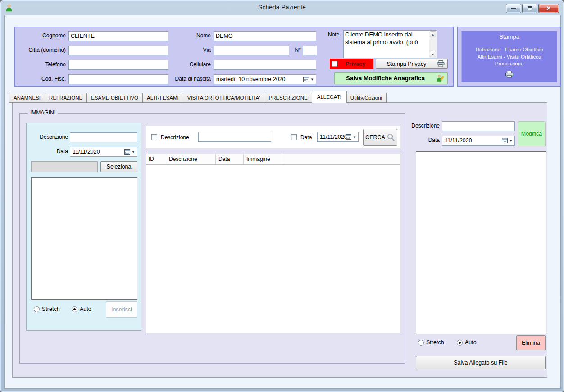 The image size is (564, 392). I want to click on elimina-button: Elimina, so click(531, 342).